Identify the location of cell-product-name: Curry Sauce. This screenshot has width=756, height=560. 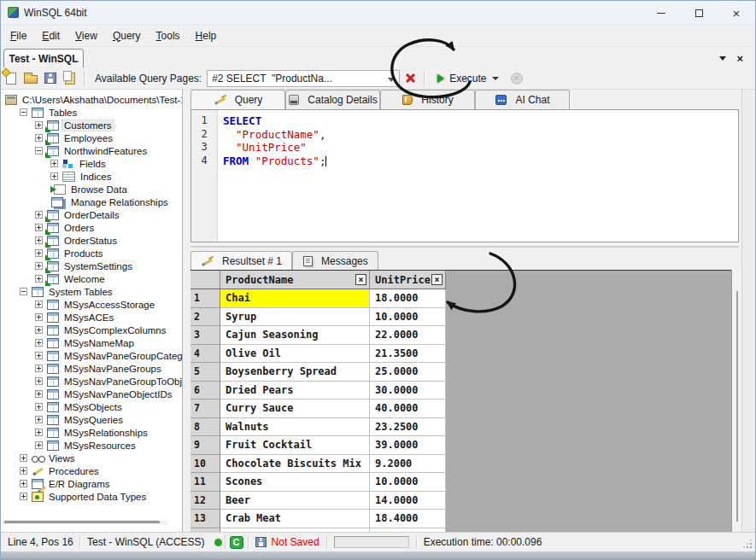
(296, 409).